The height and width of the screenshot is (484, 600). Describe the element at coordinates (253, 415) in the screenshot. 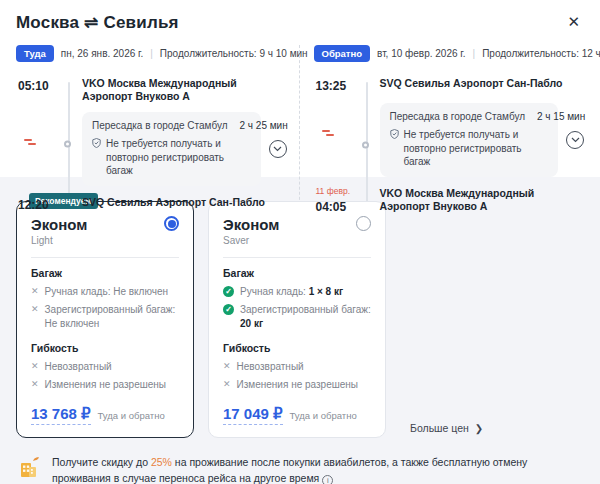

I see `fare-price: 17 049 ₽` at that location.